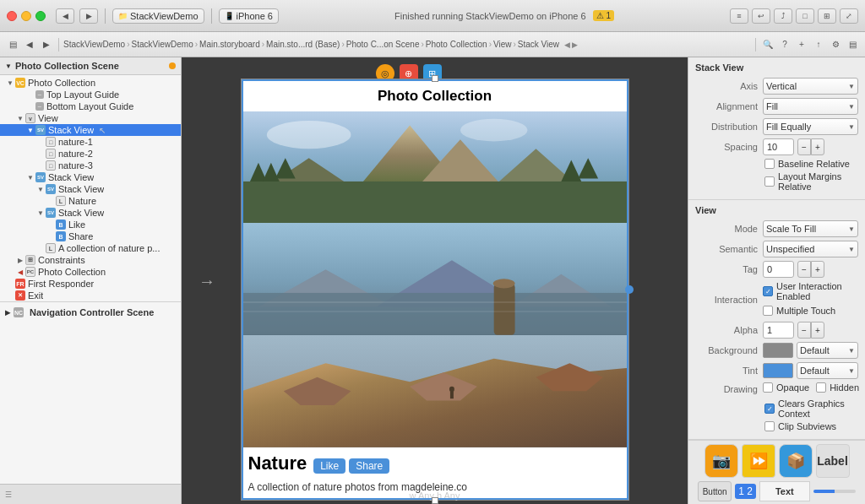  I want to click on outline-item-exit: ✕ Exit, so click(90, 295).